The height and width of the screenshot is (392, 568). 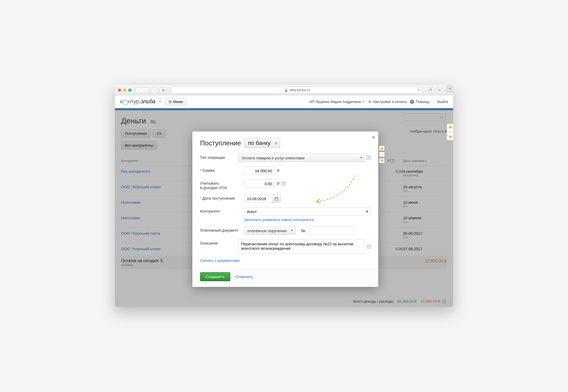 What do you see at coordinates (259, 184) in the screenshot?
I see `usn-input` at bounding box center [259, 184].